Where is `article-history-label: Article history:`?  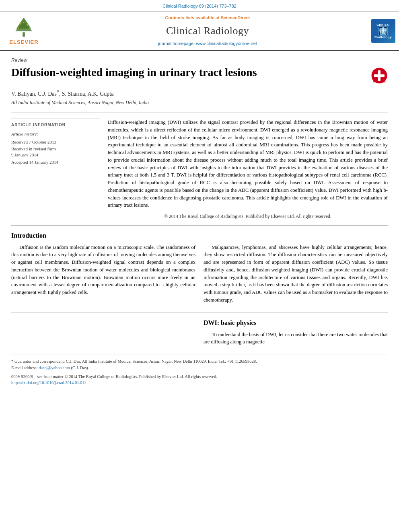 article-history-label: Article history: is located at coordinates (56, 134).